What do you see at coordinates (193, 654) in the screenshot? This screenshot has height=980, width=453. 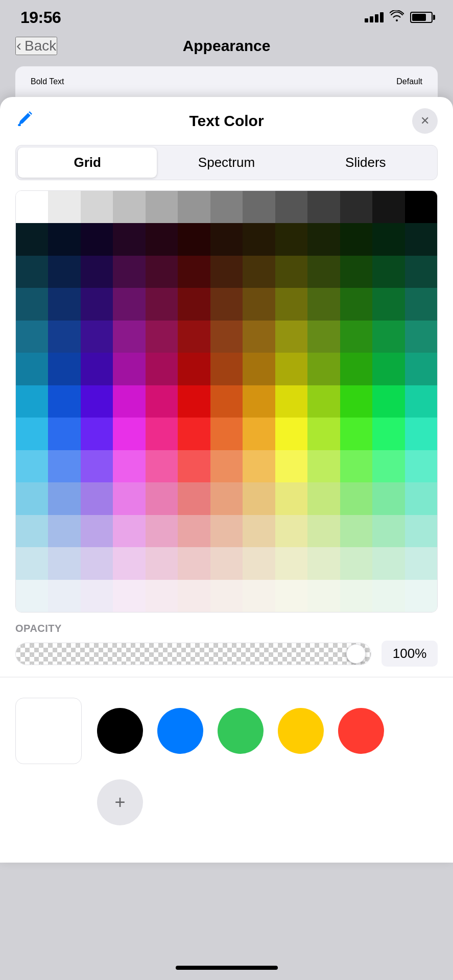 I see `opacity-slider` at bounding box center [193, 654].